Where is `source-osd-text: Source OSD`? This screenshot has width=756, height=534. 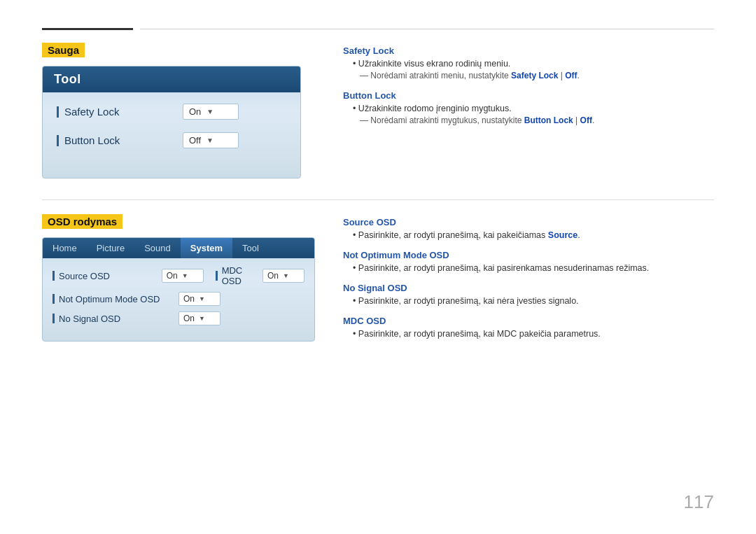
source-osd-text: Source OSD is located at coordinates (84, 276).